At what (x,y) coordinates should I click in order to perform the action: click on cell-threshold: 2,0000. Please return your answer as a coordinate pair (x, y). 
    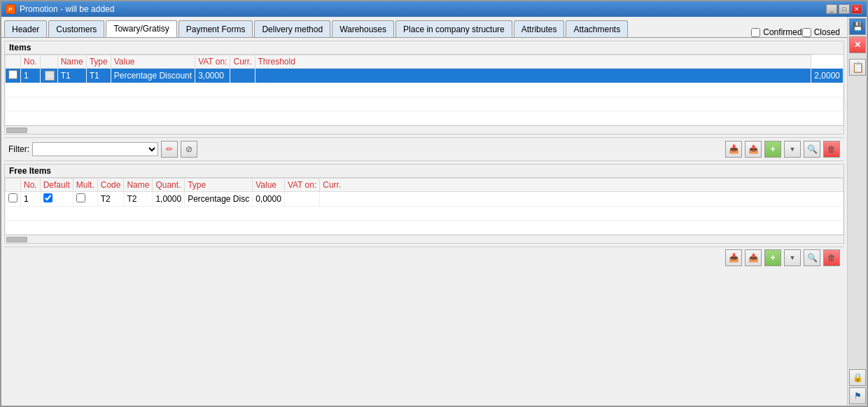
    Looking at the image, I should click on (827, 76).